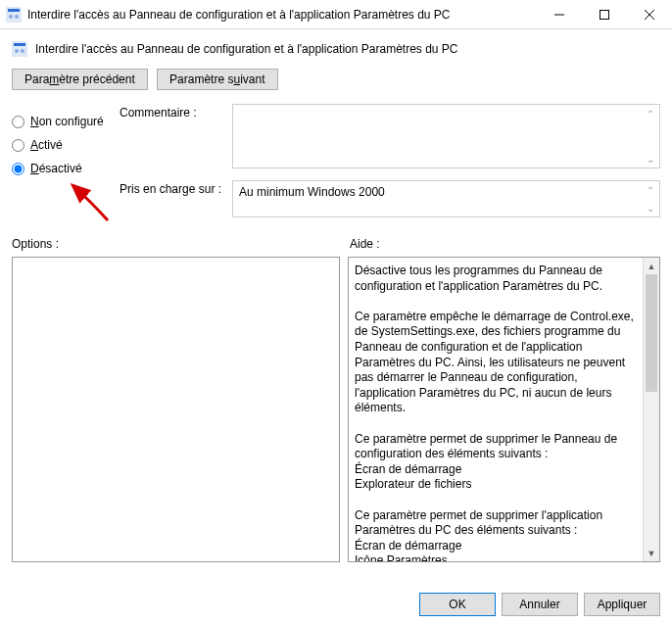 This screenshot has width=672, height=624. Describe the element at coordinates (650, 409) in the screenshot. I see `help-scrollbar: ▲ ▼` at that location.